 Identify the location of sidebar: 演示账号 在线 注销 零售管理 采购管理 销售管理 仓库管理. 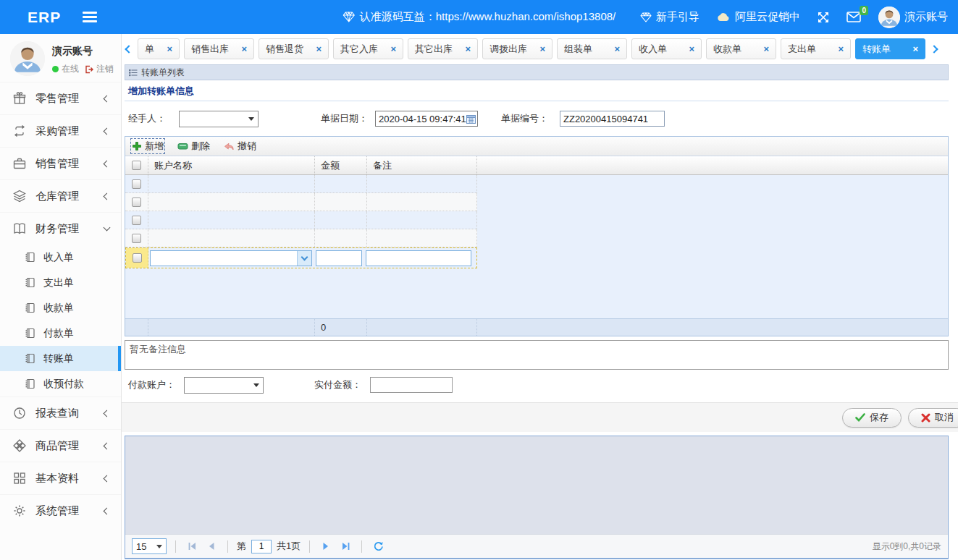
(61, 297).